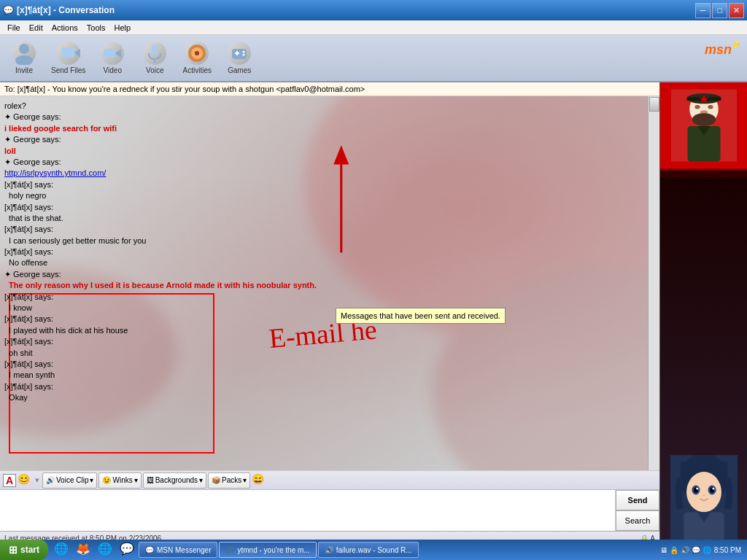 The image size is (747, 560). Describe the element at coordinates (9, 10) in the screenshot. I see `window-icon: 💬` at that location.